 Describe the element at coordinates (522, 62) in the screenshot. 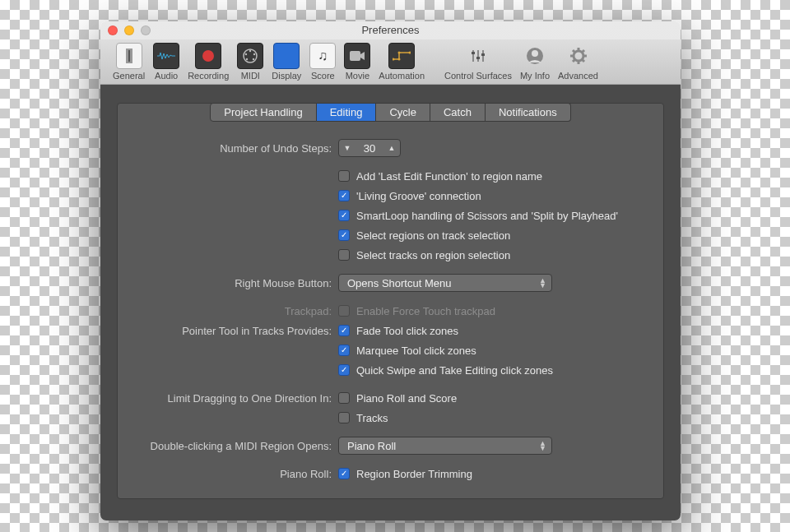

I see `toolbar-group-right: Control Surfaces My Info Advanced` at that location.